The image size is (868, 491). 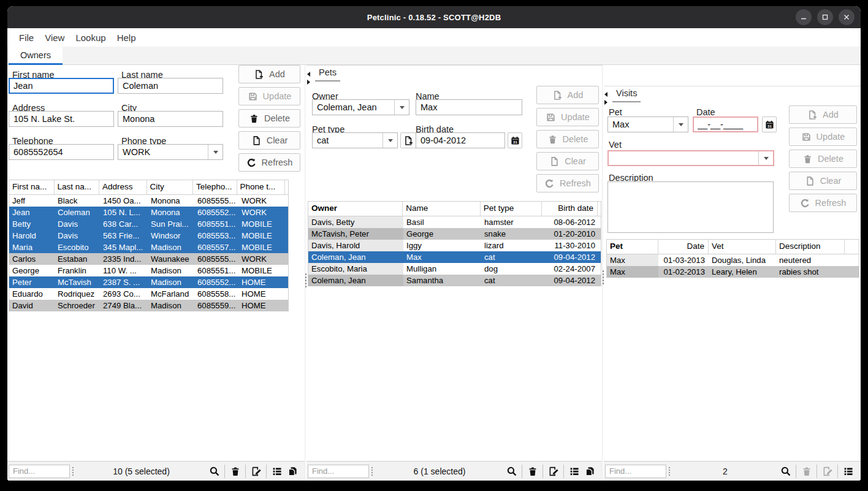 I want to click on table-row: McTavish, PeterGeorgesnake01-20-2010, so click(x=455, y=234).